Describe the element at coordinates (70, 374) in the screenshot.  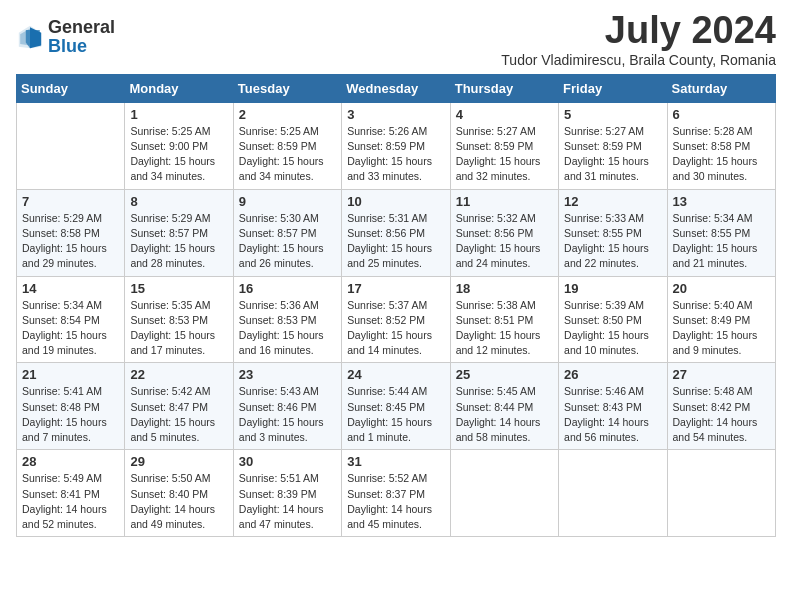
I see `day-number: 21` at that location.